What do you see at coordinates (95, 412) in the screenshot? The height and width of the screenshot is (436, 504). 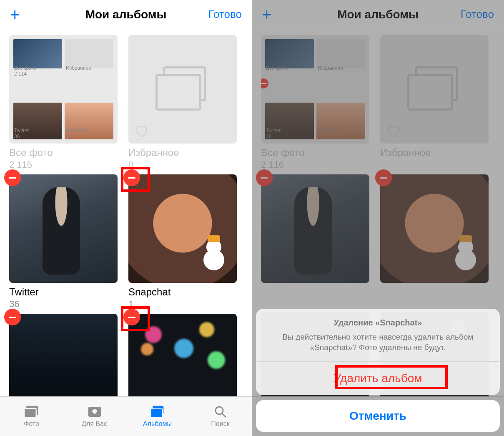 I see `for-you-icon` at bounding box center [95, 412].